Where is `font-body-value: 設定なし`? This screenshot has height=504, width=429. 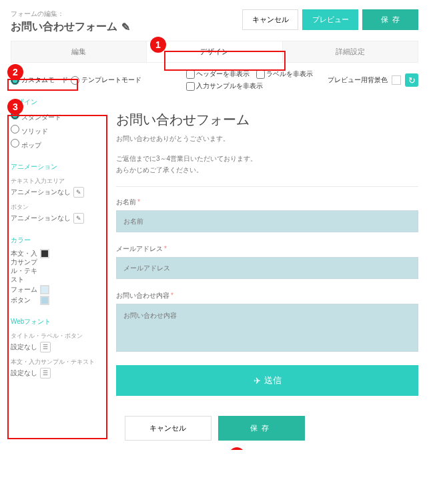 font-body-value: 設定なし is located at coordinates (24, 373).